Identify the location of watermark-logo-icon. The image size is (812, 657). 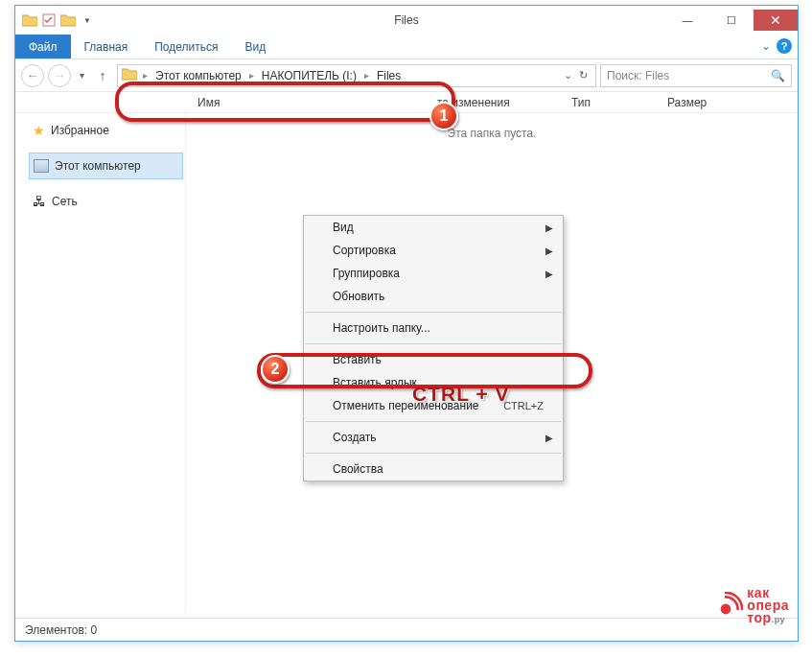
(726, 609).